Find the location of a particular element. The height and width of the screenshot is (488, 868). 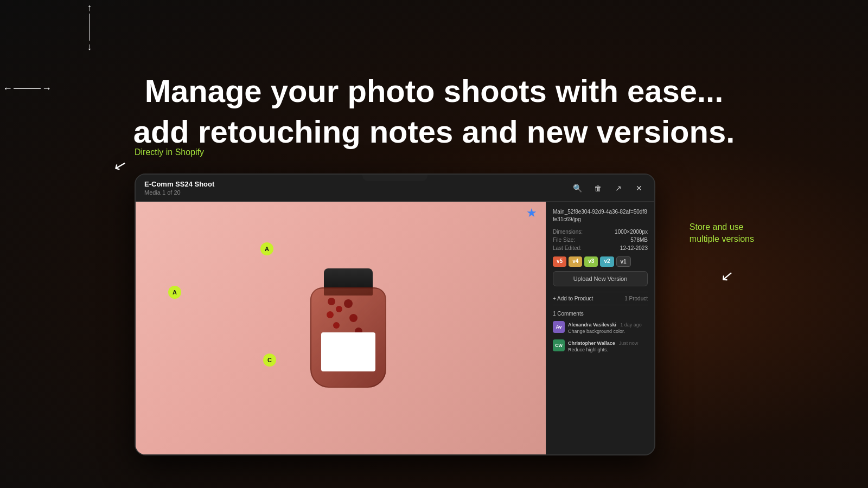

product-bottle is located at coordinates (348, 328).